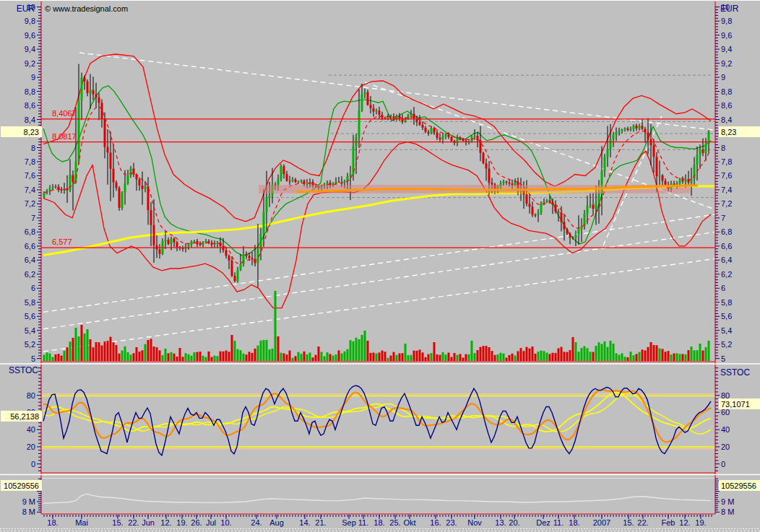 The image size is (760, 532). What do you see at coordinates (277, 523) in the screenshot?
I see `svg-text: Aug` at bounding box center [277, 523].